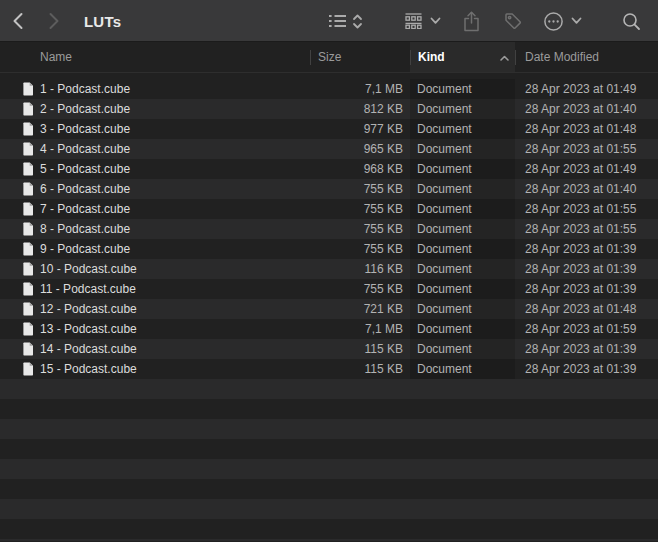  I want to click on file-size: 965 KB, so click(360, 149).